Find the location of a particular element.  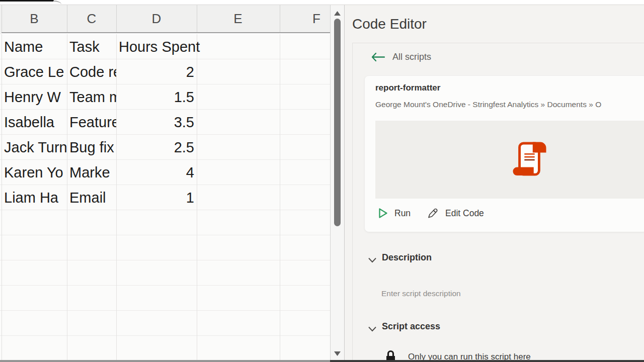

scroll-up-icon is located at coordinates (337, 13).